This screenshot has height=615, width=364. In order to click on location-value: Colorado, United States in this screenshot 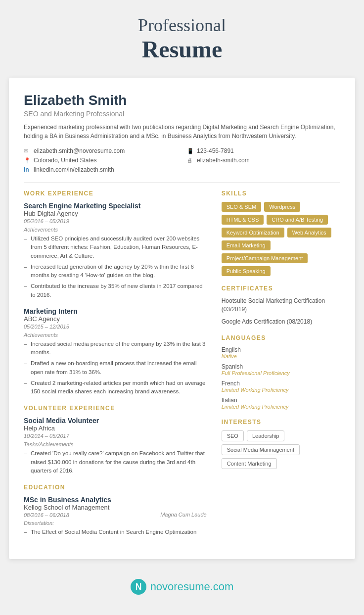, I will do `click(65, 160)`.